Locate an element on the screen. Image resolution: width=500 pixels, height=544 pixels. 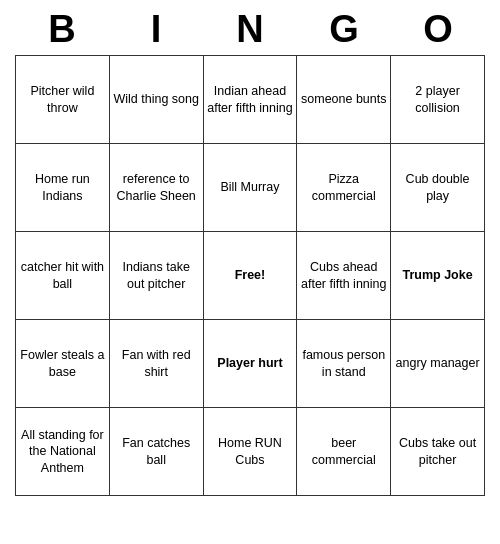
cell-r2-c3: Cubs ahead after fifth inning is located at coordinates (344, 276).